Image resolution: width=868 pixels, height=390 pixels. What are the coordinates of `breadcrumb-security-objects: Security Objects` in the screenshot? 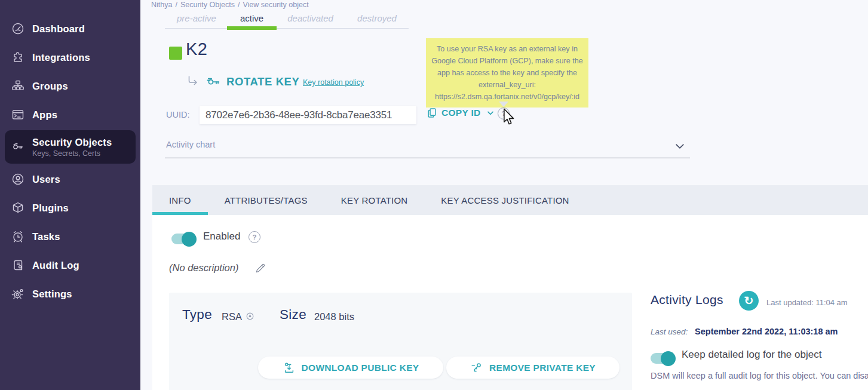 It's located at (208, 5).